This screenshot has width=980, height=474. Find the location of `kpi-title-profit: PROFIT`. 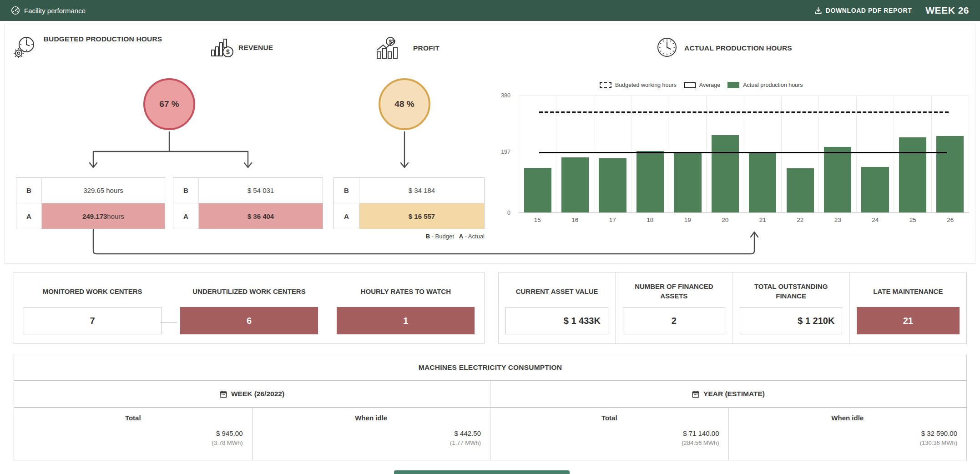

kpi-title-profit: PROFIT is located at coordinates (426, 48).